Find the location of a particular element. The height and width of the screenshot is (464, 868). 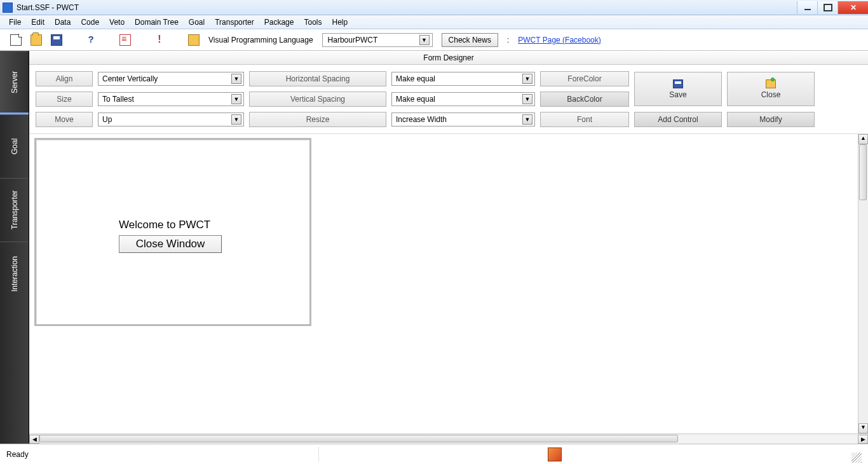

close-folder-icon is located at coordinates (771, 84).